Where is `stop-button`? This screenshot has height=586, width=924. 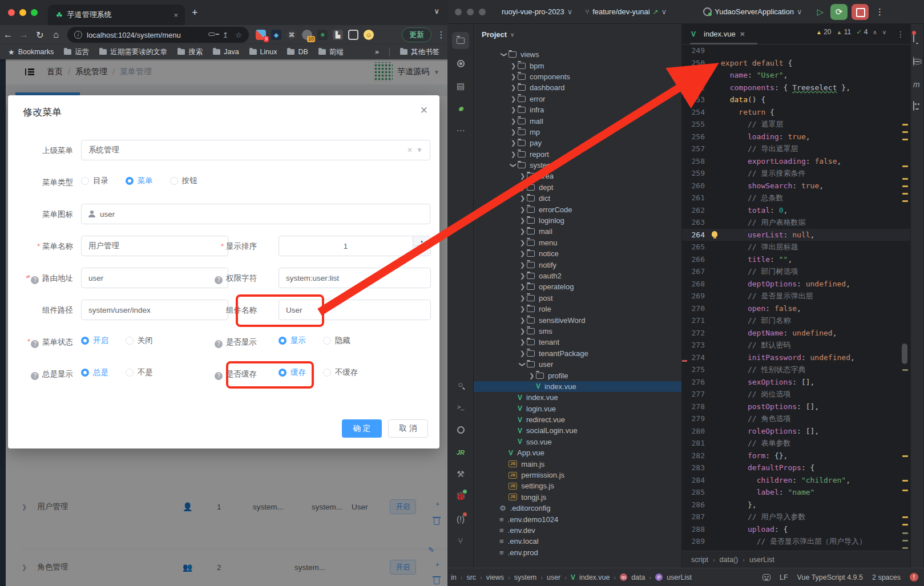 stop-button is located at coordinates (860, 12).